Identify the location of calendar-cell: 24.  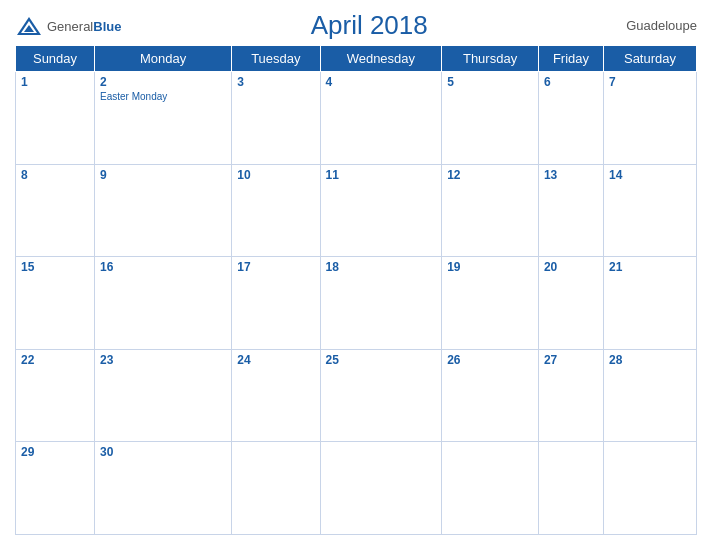
(276, 396).